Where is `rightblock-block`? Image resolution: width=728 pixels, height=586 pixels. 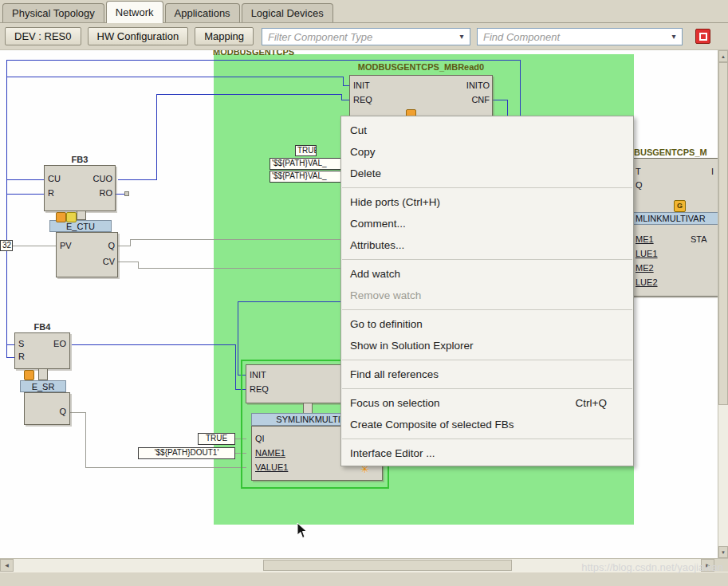
rightblock-block is located at coordinates (669, 227).